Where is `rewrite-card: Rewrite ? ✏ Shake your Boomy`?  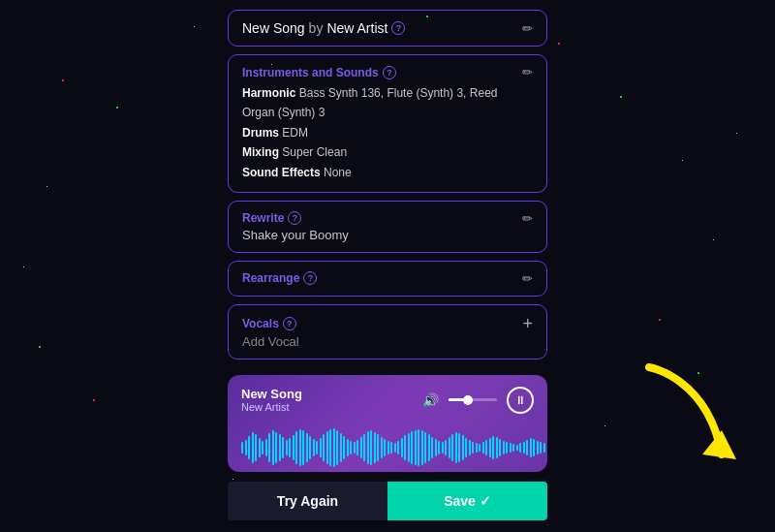 rewrite-card: Rewrite ? ✏ Shake your Boomy is located at coordinates (388, 227).